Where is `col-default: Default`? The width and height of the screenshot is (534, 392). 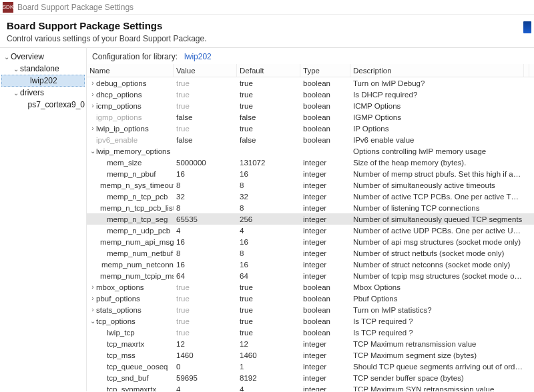
col-default: Default is located at coordinates (268, 71).